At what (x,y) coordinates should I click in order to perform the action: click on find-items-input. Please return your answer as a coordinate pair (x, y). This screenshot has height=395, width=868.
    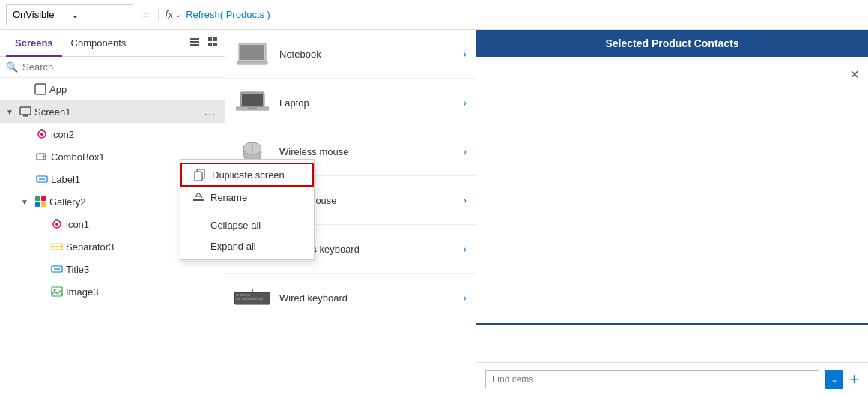
    Looking at the image, I should click on (652, 379).